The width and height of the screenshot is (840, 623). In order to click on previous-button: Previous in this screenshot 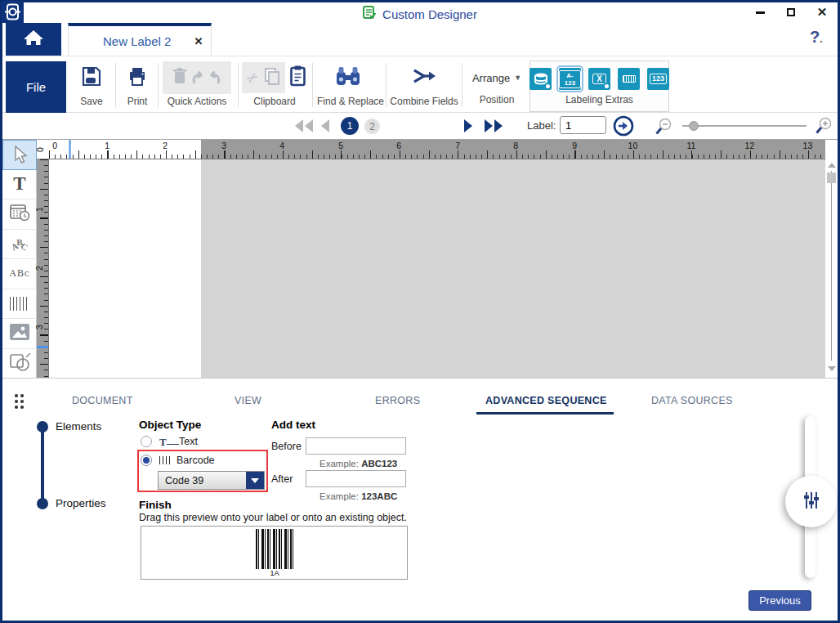, I will do `click(780, 600)`.